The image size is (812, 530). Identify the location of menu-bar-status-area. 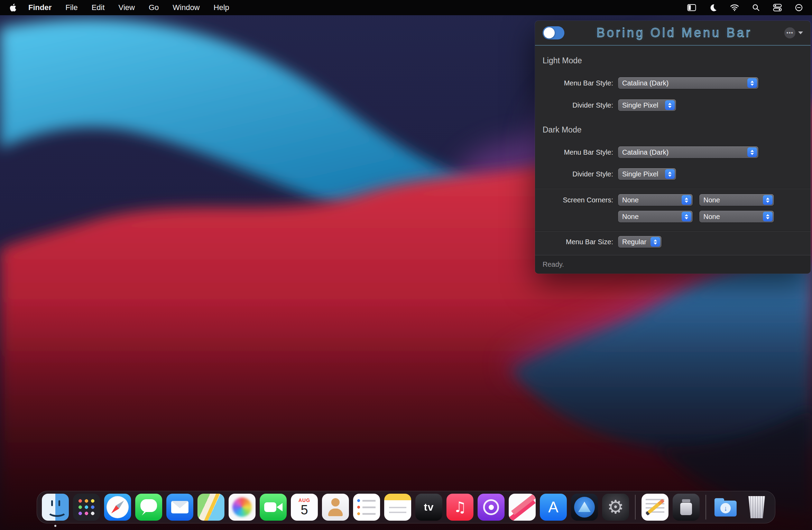
(749, 8).